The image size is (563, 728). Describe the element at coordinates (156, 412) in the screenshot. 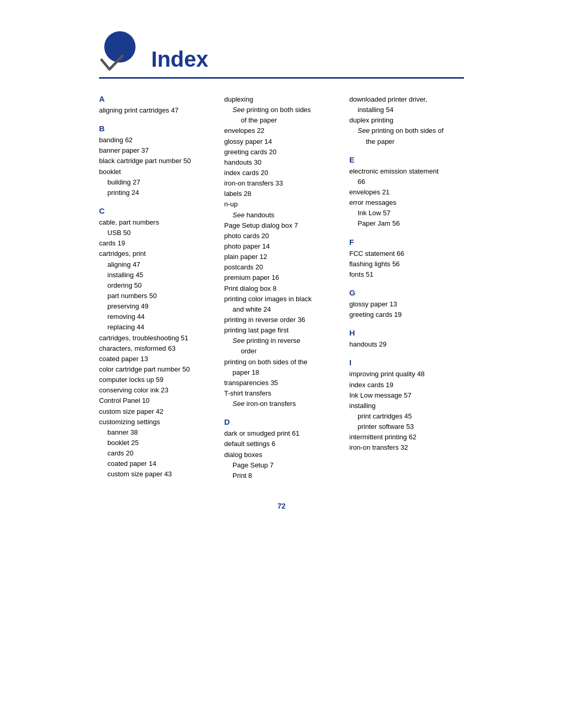

I see `list-item: custom size paper 42` at that location.